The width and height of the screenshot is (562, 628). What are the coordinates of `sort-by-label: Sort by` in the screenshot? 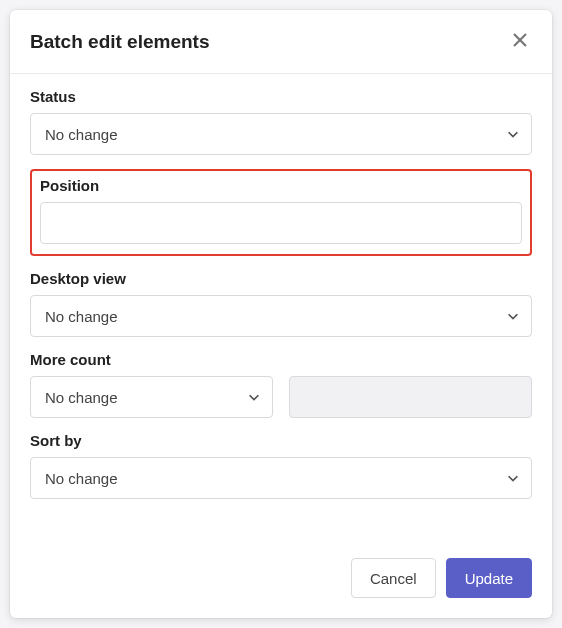 It's located at (281, 440).